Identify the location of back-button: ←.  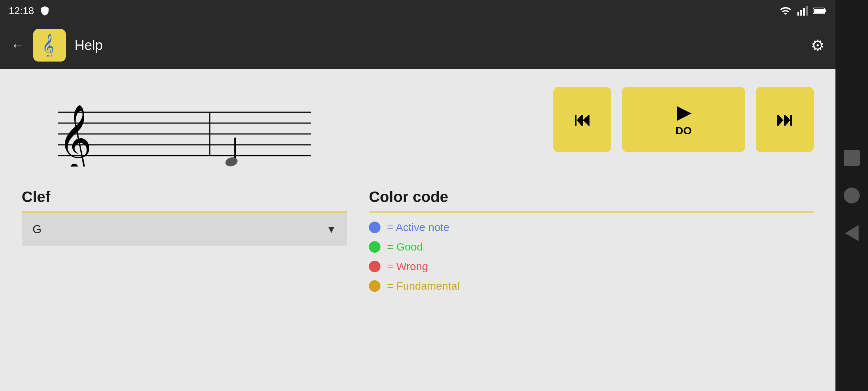
(18, 46).